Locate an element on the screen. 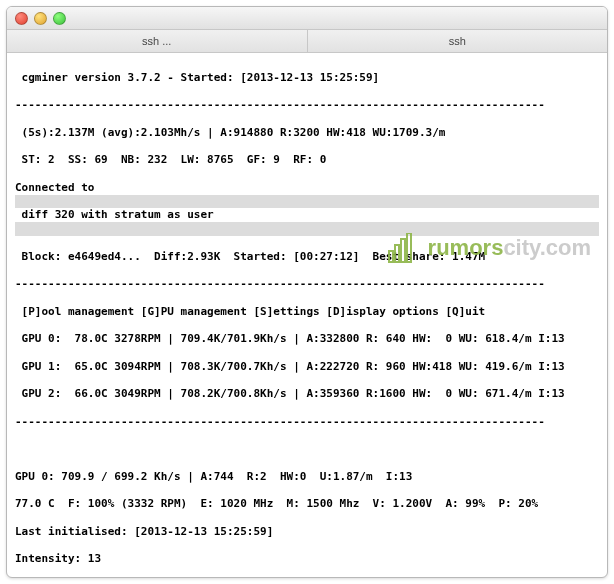 The width and height of the screenshot is (614, 584). term-conn: Connected to xxxxxxxxxxxx diff 320 with … is located at coordinates (307, 208).